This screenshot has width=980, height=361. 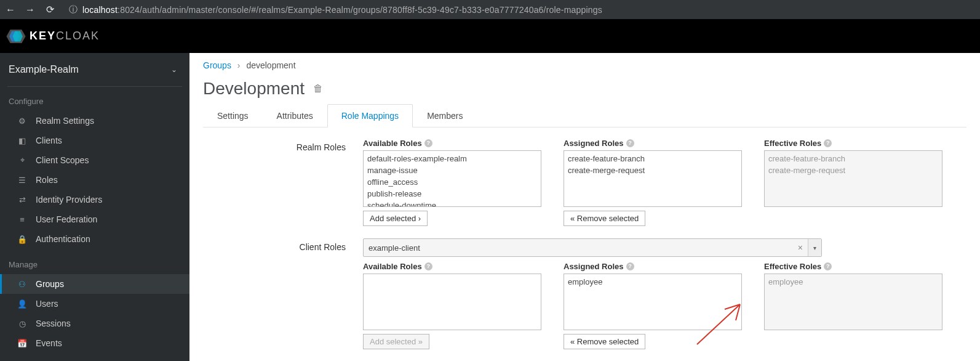 What do you see at coordinates (95, 265) in the screenshot?
I see `sidebar-heading-manage: Manage` at bounding box center [95, 265].